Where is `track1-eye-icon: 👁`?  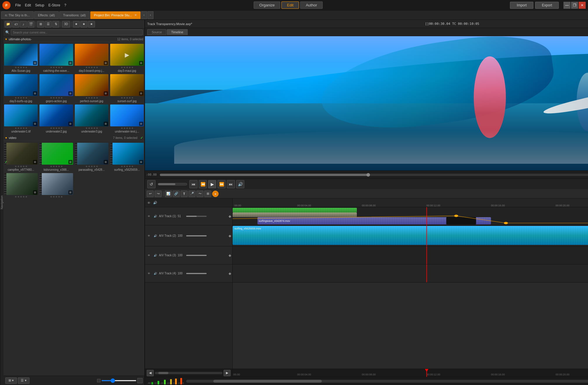 track1-eye-icon: 👁 is located at coordinates (149, 216).